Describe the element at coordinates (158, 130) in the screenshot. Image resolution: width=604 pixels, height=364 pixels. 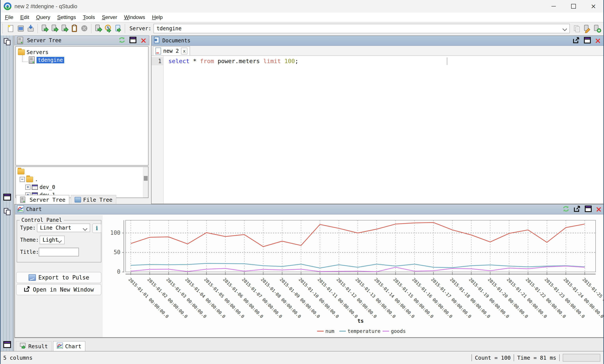
I see `editor-gutter` at that location.